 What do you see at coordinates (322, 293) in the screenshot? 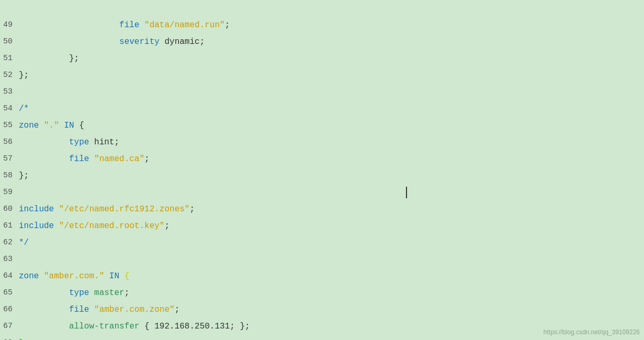
I see `table-row: 65 type master;` at bounding box center [322, 293].